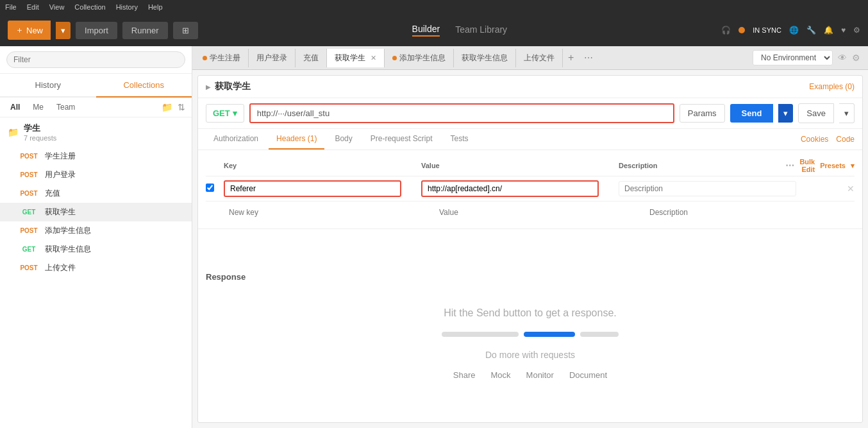 The image size is (868, 428). I want to click on method-badge-post-1: POST, so click(29, 175).